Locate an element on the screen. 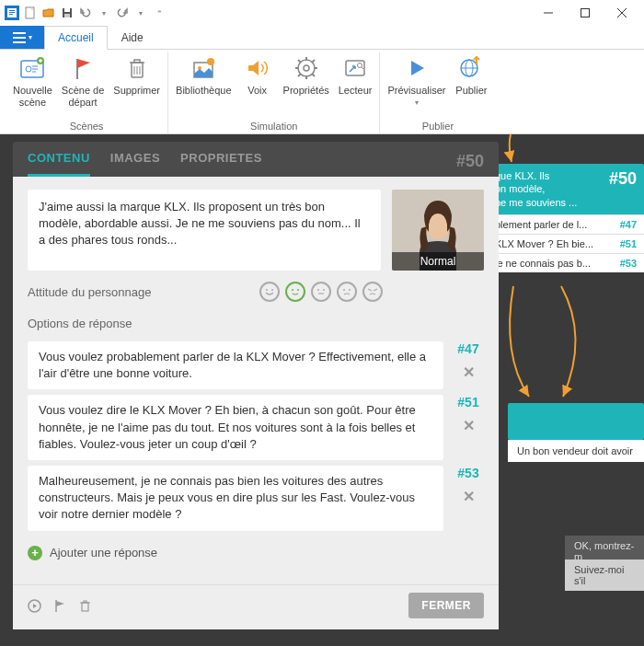 The width and height of the screenshot is (644, 646). new-scene-button: Nouvelle scène is located at coordinates (33, 85).